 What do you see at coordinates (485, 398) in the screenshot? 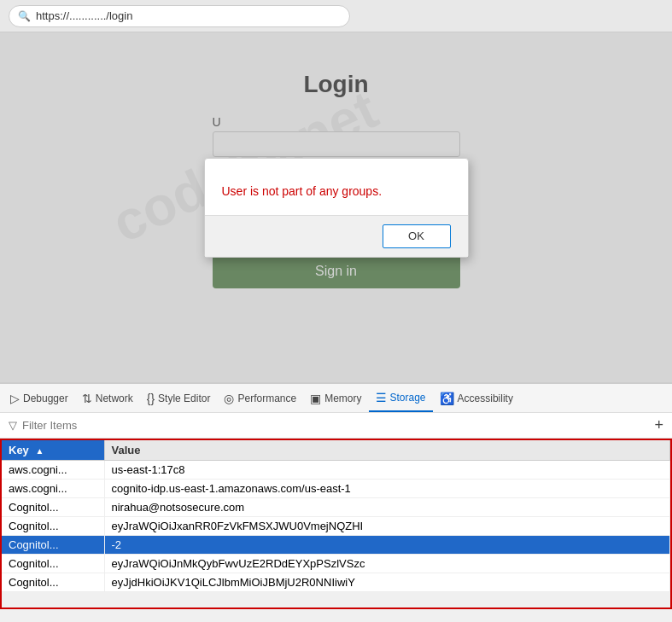
I see `accessibility-label: Accessibility` at bounding box center [485, 398].